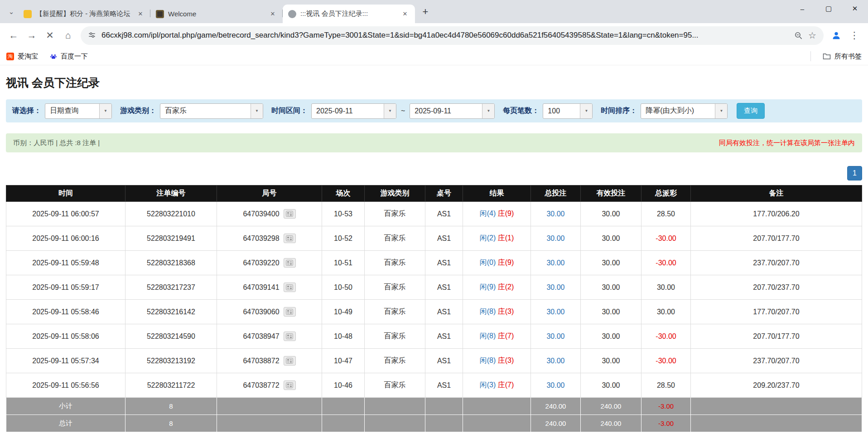 This screenshot has height=439, width=868. Describe the element at coordinates (812, 35) in the screenshot. I see `bookmark-star-icon: ☆` at that location.